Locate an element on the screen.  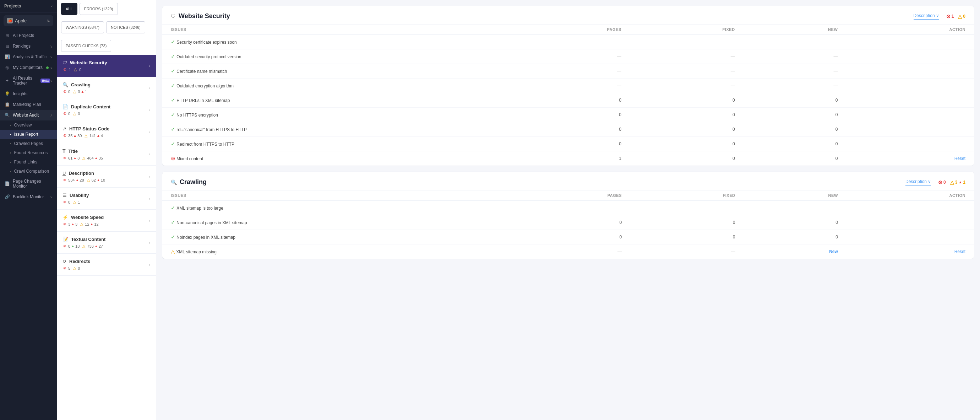
sidebar-sub-issue-report: Issue Report is located at coordinates (28, 134).